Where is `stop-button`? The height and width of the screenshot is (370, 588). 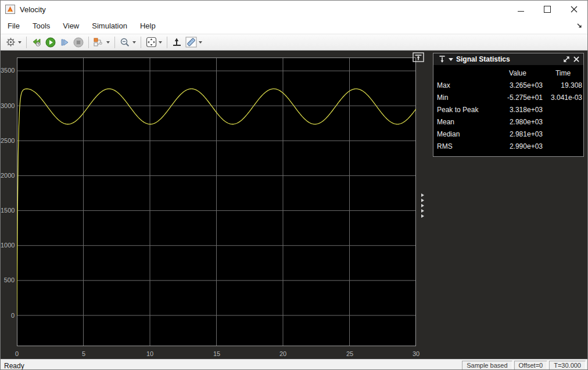
stop-button is located at coordinates (78, 42).